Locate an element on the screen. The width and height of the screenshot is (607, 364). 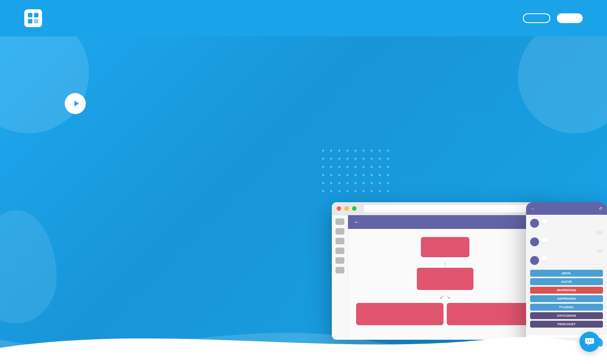
browser-titlebar is located at coordinates (437, 209).